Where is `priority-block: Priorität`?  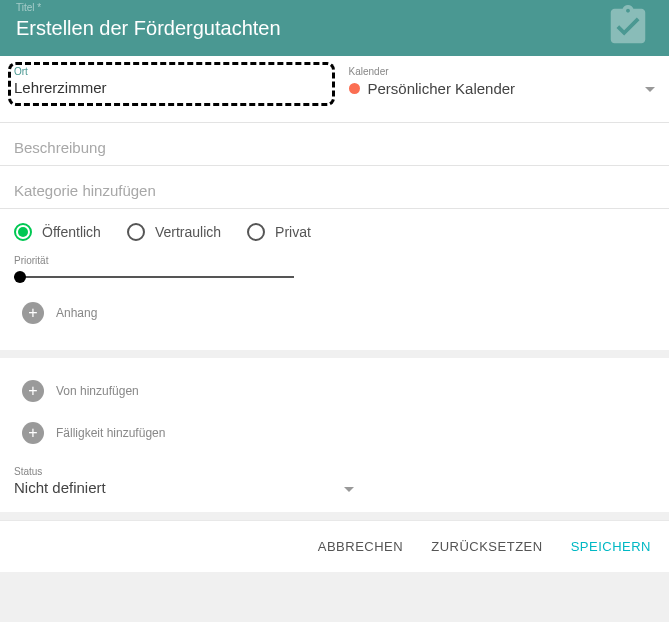 priority-block: Priorität is located at coordinates (334, 270).